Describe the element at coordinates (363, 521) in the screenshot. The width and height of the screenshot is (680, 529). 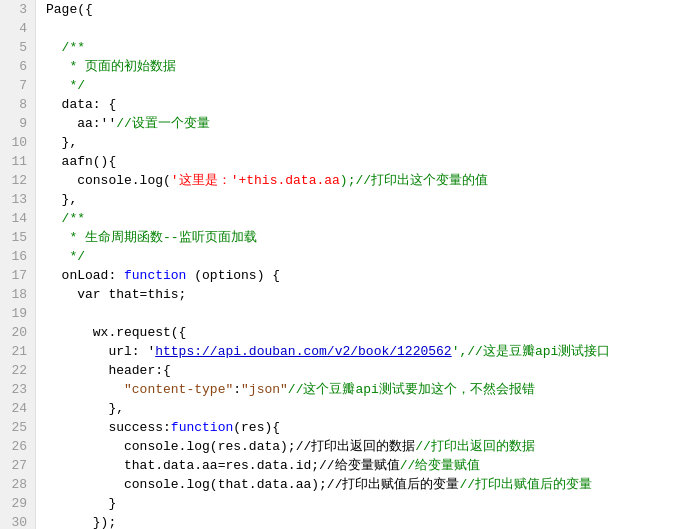
I see `code-line: });` at that location.